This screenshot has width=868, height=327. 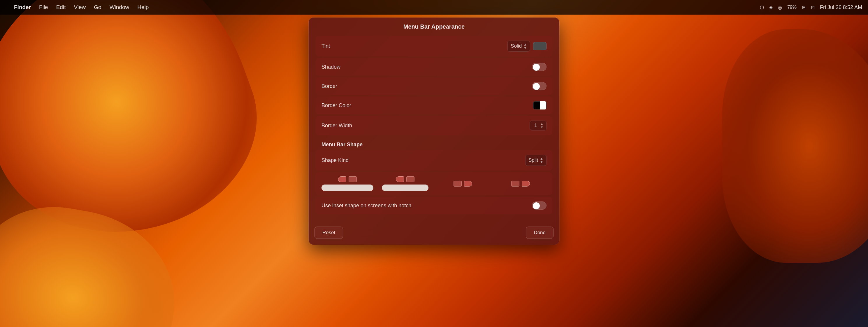 What do you see at coordinates (527, 46) in the screenshot?
I see `tint-controls: Solid ▲ ▼` at bounding box center [527, 46].